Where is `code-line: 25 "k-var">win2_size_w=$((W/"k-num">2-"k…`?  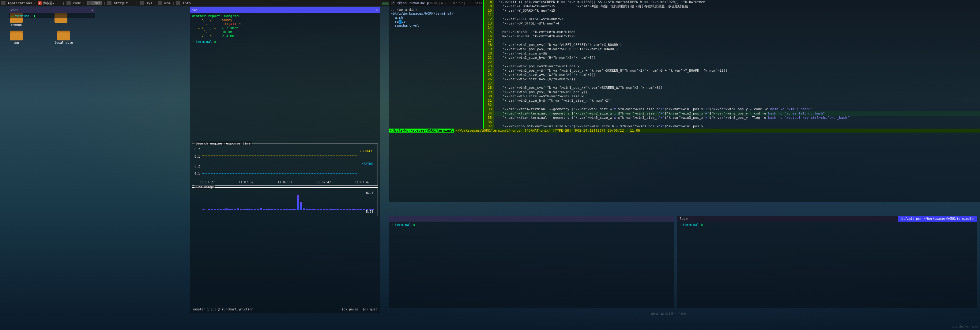 code-line: 25 "k-var">win2_size_w=$((W/"k-num">2-"k… is located at coordinates (732, 75).